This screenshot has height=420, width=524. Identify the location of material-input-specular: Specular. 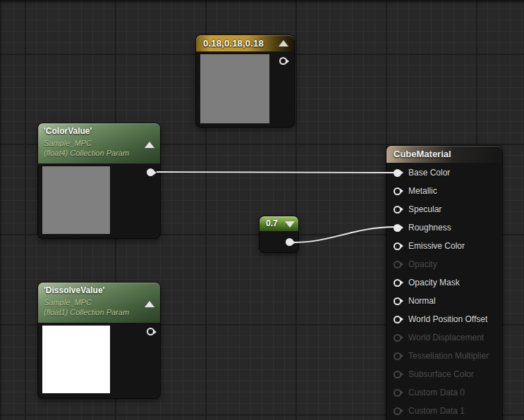
(444, 209).